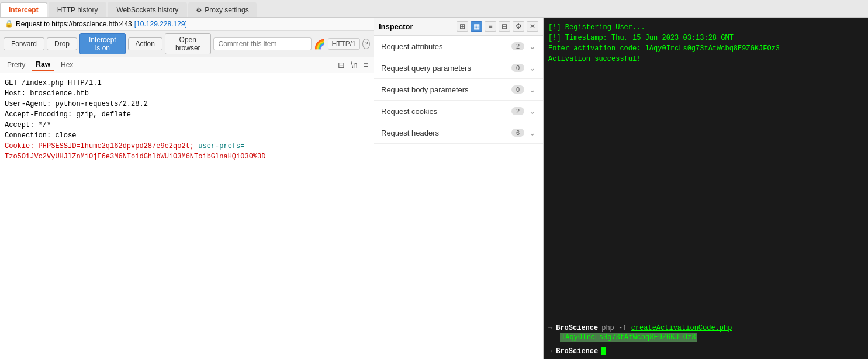  What do you see at coordinates (354, 65) in the screenshot?
I see `indent-icon: \n` at bounding box center [354, 65].